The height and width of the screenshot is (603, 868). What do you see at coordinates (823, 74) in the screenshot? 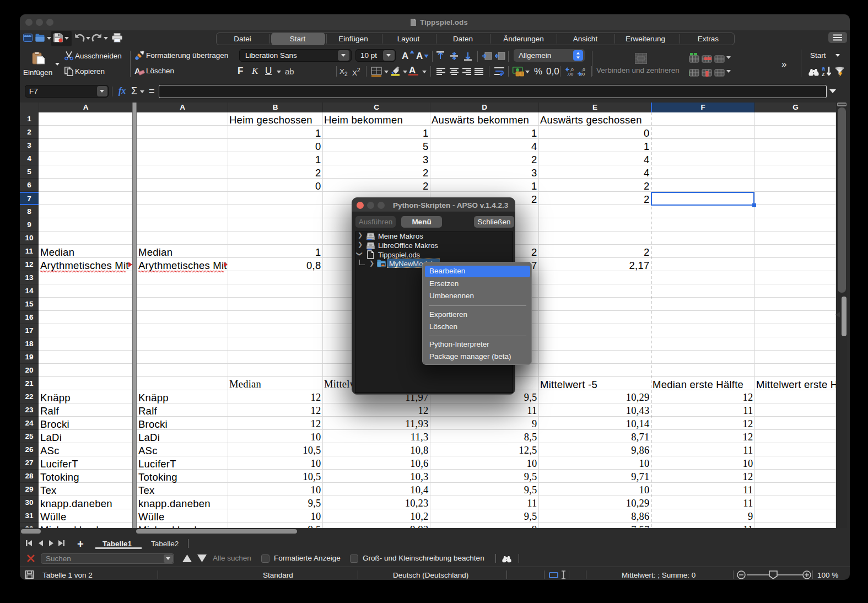
I see `svg-text: z` at bounding box center [823, 74].